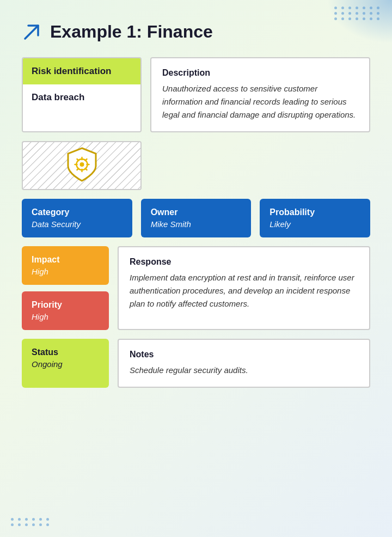  Describe the element at coordinates (315, 212) in the screenshot. I see `probability-label: Probability` at that location.